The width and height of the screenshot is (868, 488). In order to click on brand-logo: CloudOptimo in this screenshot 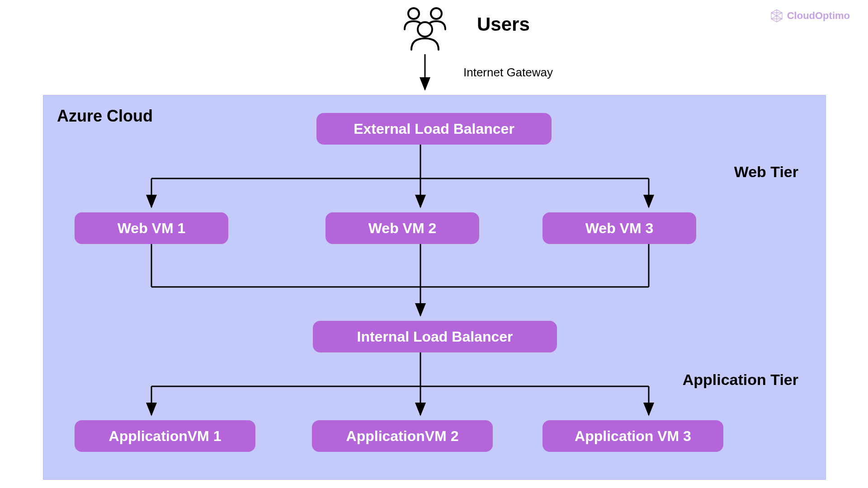, I will do `click(810, 16)`.